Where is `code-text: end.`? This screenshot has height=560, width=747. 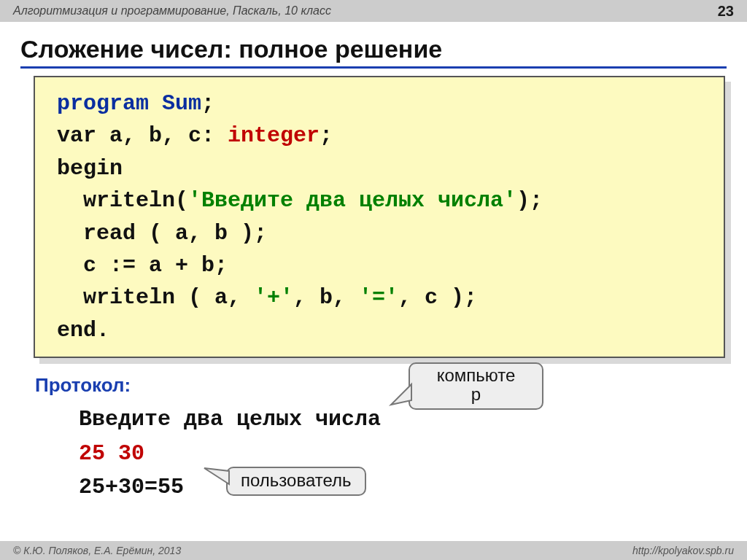
code-text: end. is located at coordinates (83, 330).